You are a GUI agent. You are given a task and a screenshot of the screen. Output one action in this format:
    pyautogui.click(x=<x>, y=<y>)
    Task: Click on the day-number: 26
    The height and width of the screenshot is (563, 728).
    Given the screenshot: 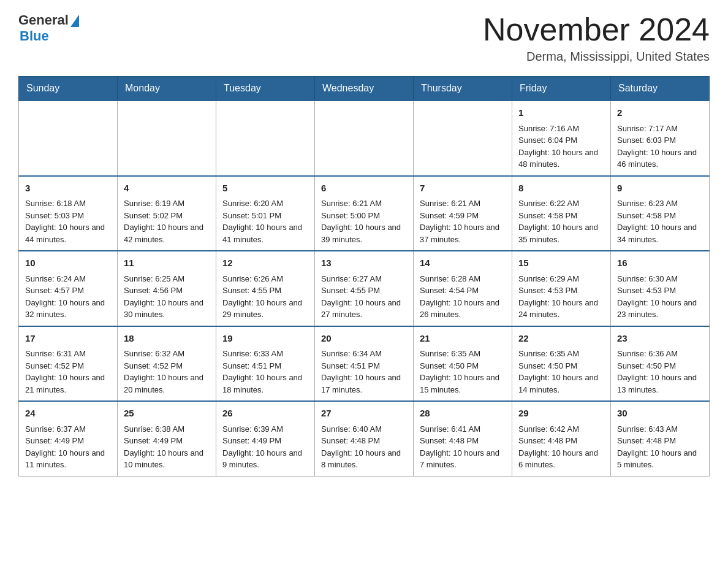 What is the action you would take?
    pyautogui.click(x=265, y=413)
    